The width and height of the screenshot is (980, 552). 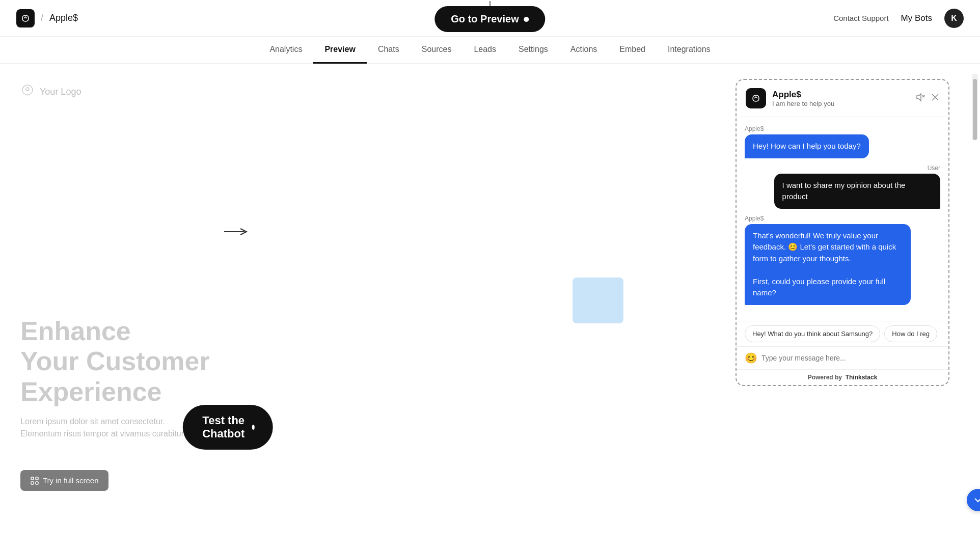 What do you see at coordinates (533, 50) in the screenshot?
I see `tab-settings: Settings` at bounding box center [533, 50].